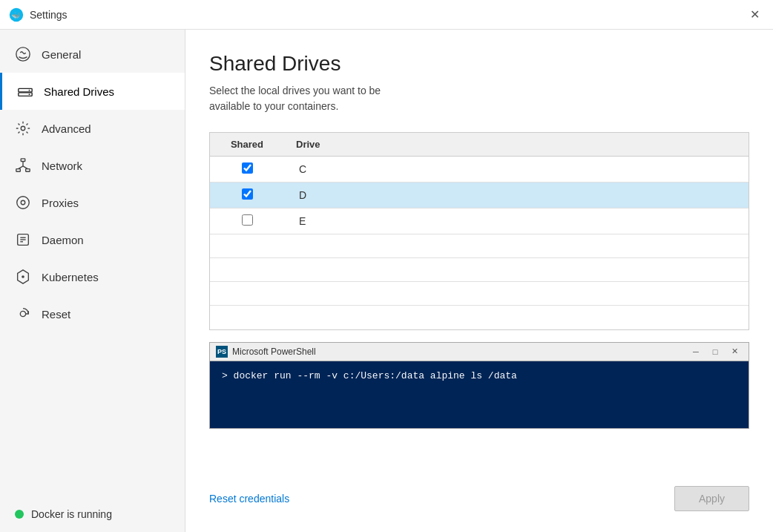 The height and width of the screenshot is (532, 773). I want to click on drive-e: E, so click(516, 221).